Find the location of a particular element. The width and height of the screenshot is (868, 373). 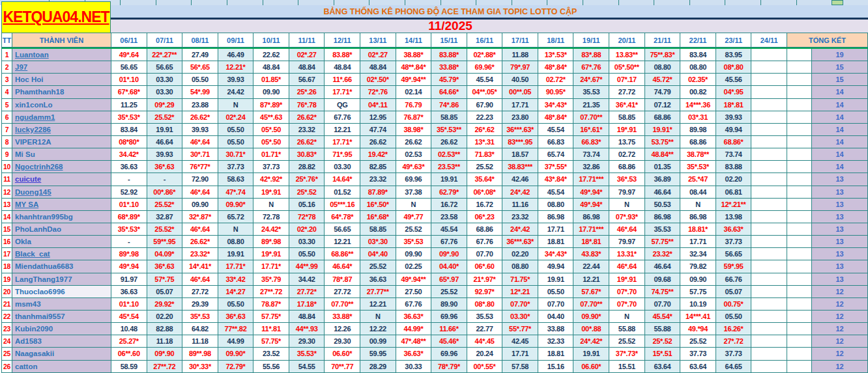

score-cell: 02*.50* is located at coordinates (378, 79).